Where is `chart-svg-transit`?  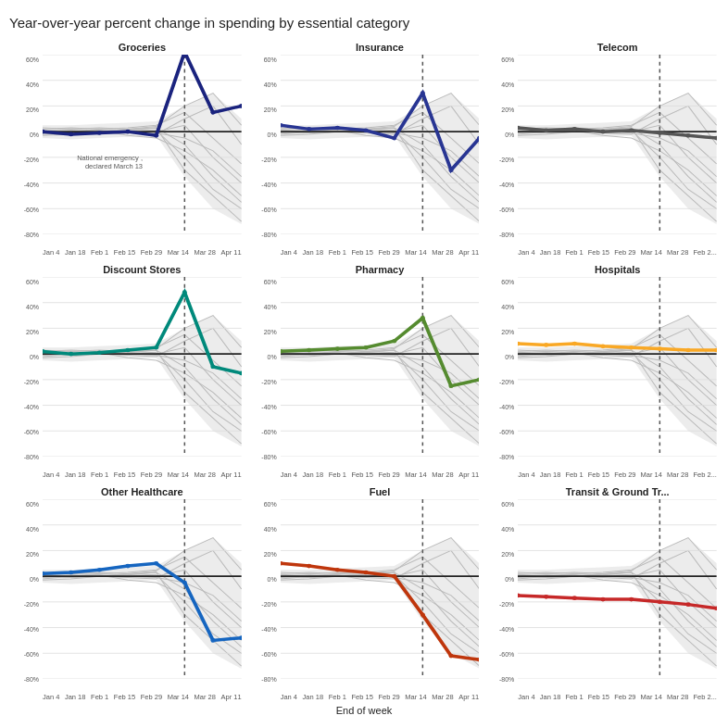
chart-svg-transit is located at coordinates (617, 589).